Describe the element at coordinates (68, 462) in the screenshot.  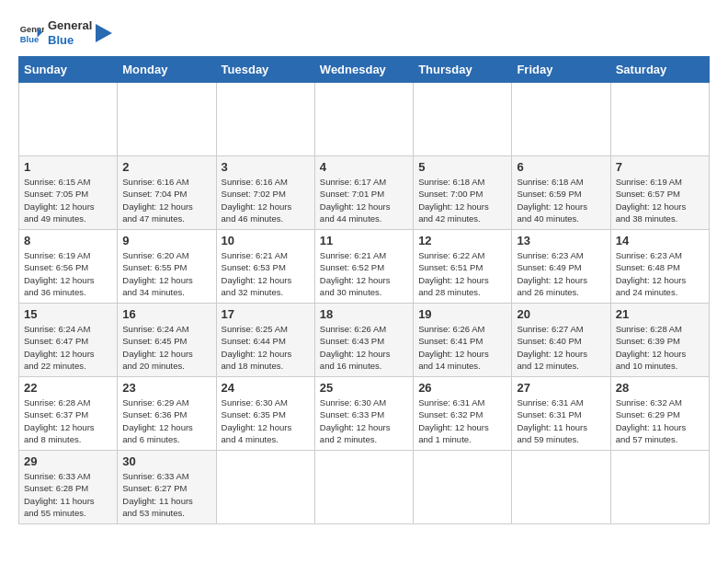
I see `day-number: 29` at that location.